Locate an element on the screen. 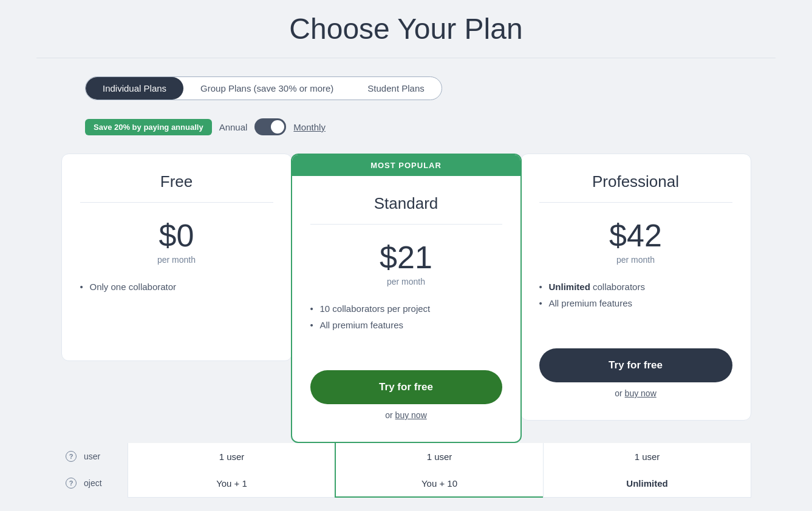  plan-content-standard: Standard $21 per month 10 collaborators … is located at coordinates (406, 309).